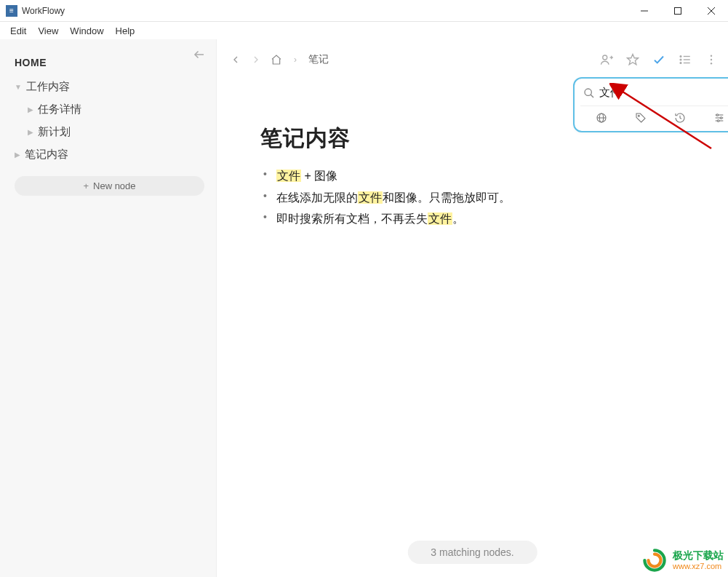  I want to click on breadcrumb-item: 笔记, so click(319, 60).